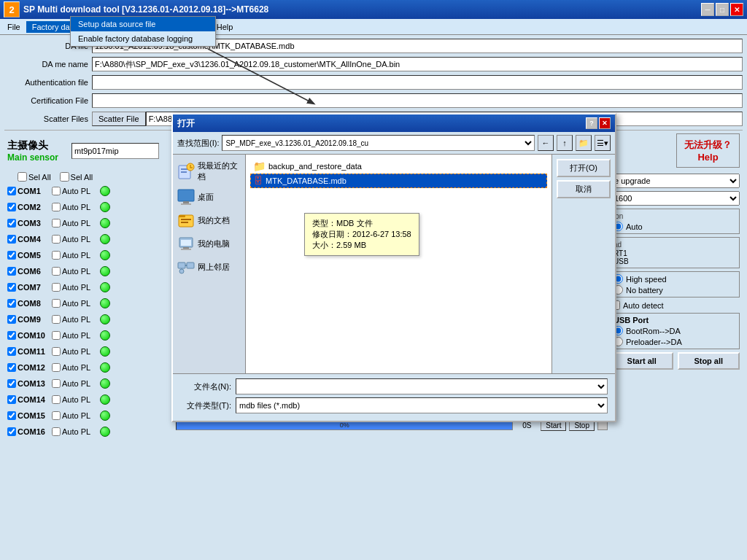 This screenshot has width=747, height=560. What do you see at coordinates (206, 197) in the screenshot?
I see `desktop-label: 桌面` at bounding box center [206, 197].